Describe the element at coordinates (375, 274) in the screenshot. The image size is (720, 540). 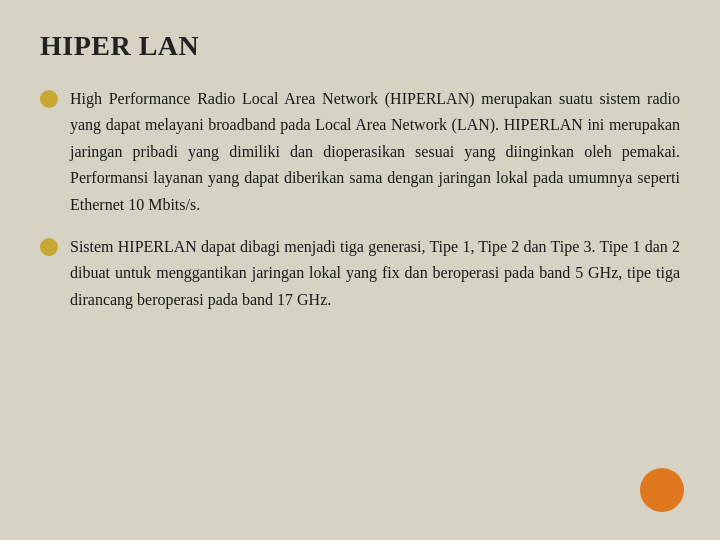
I see `bullet-text-2: Sistem HIPERLAN dapat dibagi menjadi tig…` at that location.